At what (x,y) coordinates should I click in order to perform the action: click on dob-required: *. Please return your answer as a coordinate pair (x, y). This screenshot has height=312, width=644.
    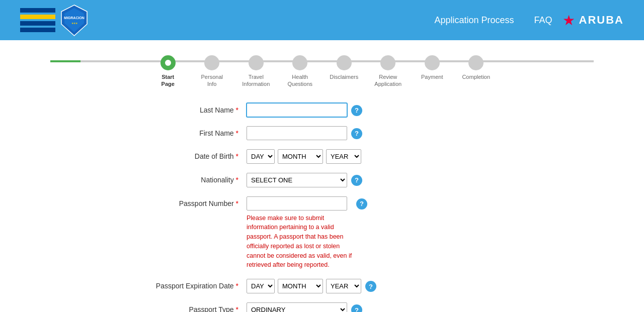
    Looking at the image, I should click on (236, 156).